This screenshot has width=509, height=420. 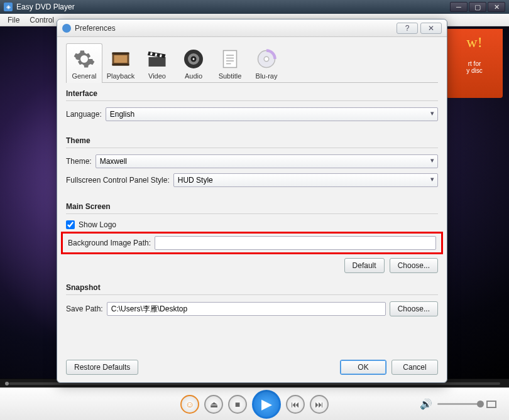 I want to click on language-label: Language:, so click(x=84, y=114).